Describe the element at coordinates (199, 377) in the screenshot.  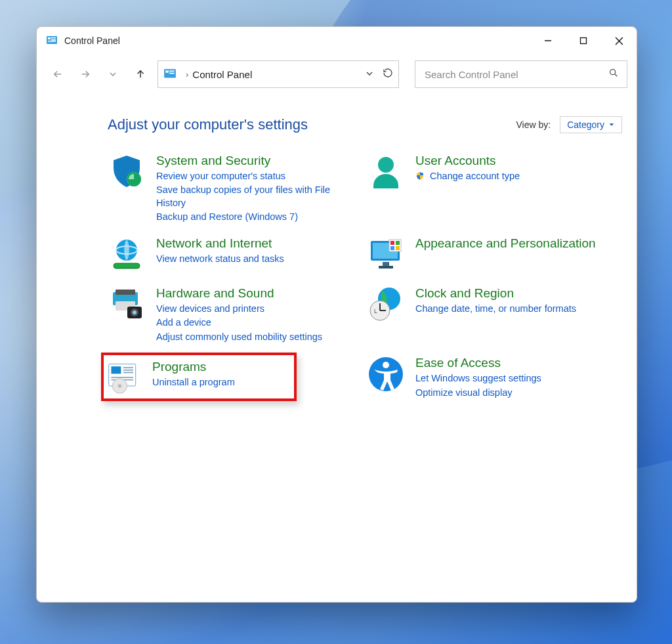
I see `category-programs: Programs Uninstall a program` at that location.